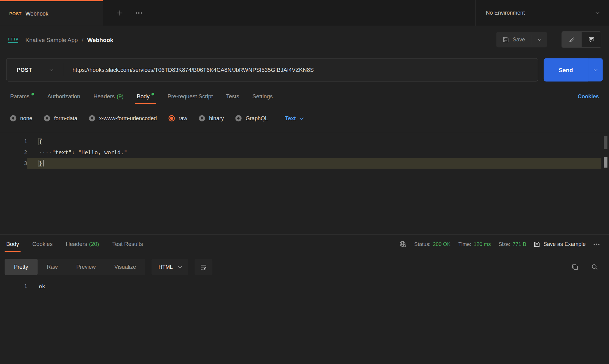 The height and width of the screenshot is (364, 609). What do you see at coordinates (166, 267) in the screenshot?
I see `format-label: HTML` at bounding box center [166, 267].